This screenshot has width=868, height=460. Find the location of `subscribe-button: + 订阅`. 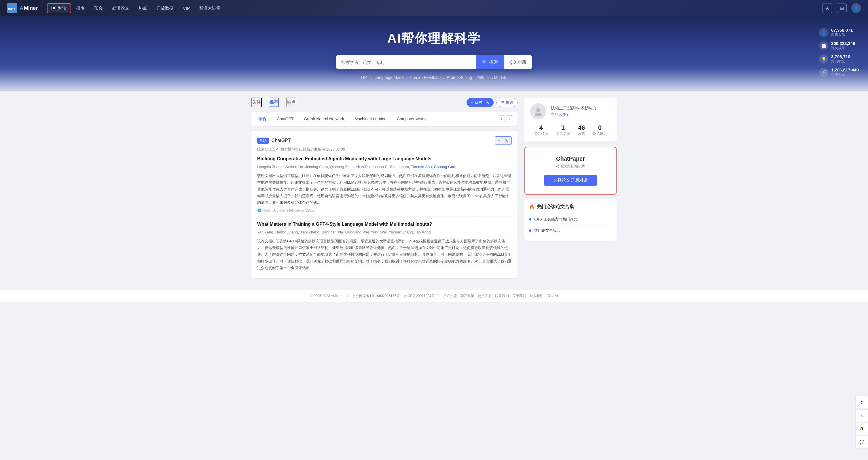

subscribe-button: + 订阅 is located at coordinates (503, 140).